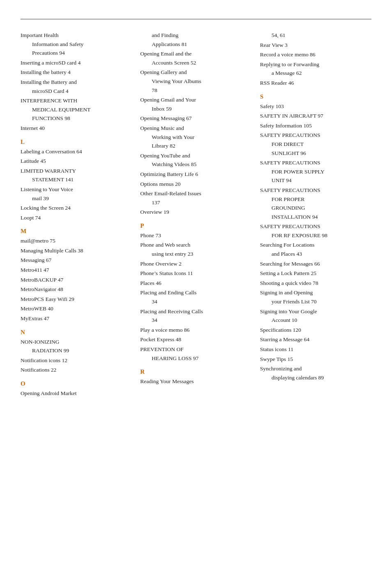 The width and height of the screenshot is (392, 564). I want to click on index-line: Placing and Receiving Calls, so click(196, 312).